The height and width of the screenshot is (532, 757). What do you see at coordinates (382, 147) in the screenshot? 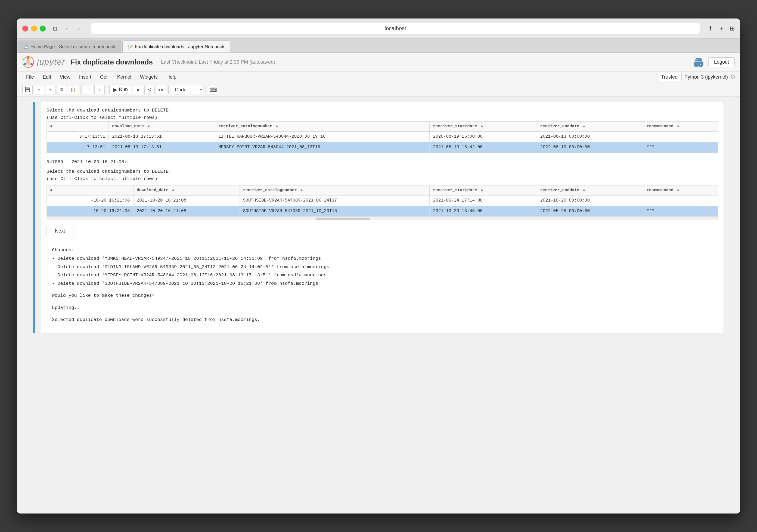
I see `table-row-highlighted: 7:13:51 2021-08-13 17:13:51 MERSEY POINT…` at bounding box center [382, 147].